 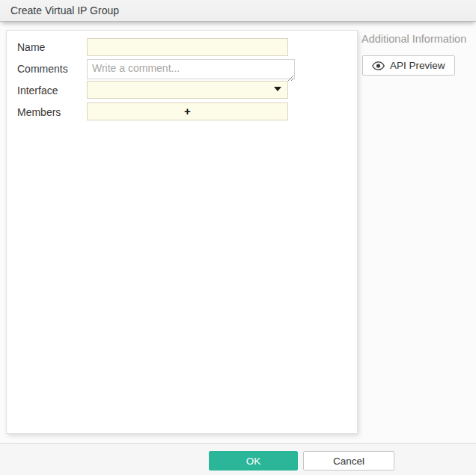 I want to click on textarea-resize-handle-icon, so click(x=290, y=75).